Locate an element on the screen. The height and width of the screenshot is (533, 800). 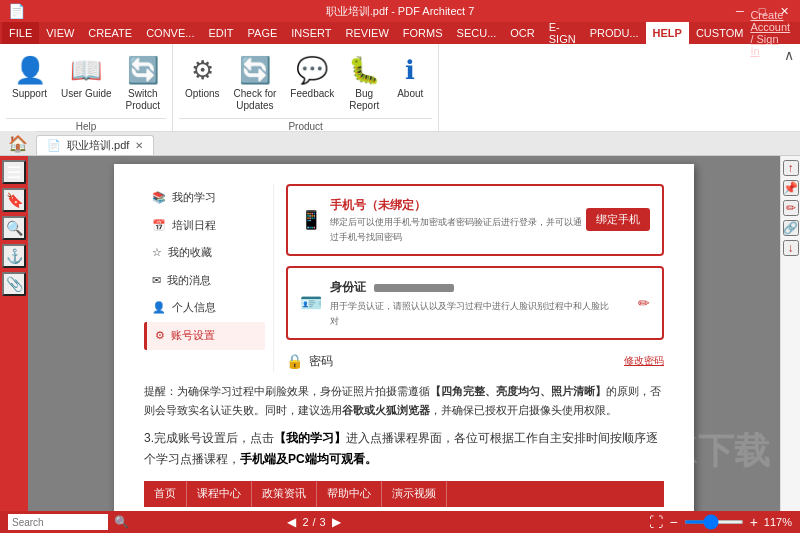
menu-item-review: REVIEW is located at coordinates (366, 33).